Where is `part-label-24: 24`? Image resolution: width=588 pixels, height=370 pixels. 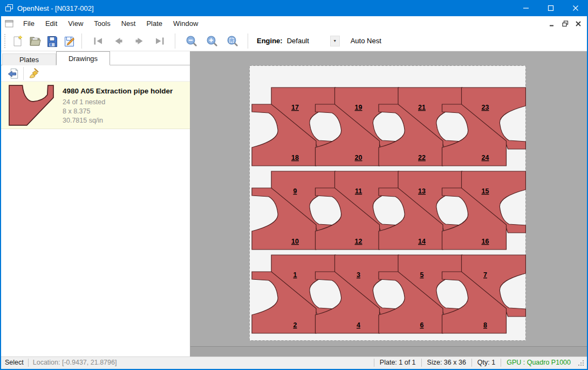 part-label-24: 24 is located at coordinates (486, 158).